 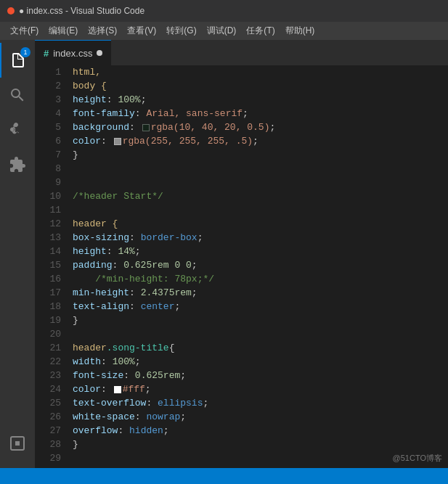 What do you see at coordinates (81, 11) in the screenshot?
I see `window-title: ● index.css - Visual Studio Code` at bounding box center [81, 11].